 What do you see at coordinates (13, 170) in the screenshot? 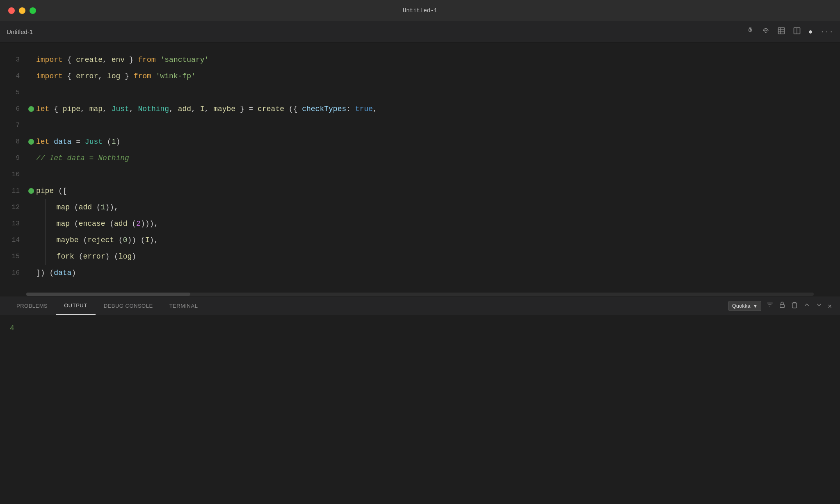
I see `line-numbers: 3 4 5 6 7 8 9 10 11 12 13 14 15 16` at bounding box center [13, 170].